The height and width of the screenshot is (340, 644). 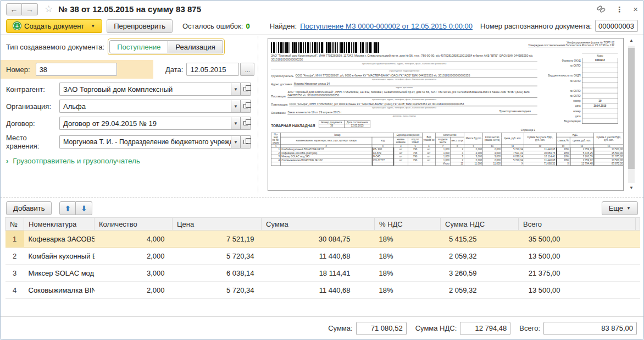 I want to click on storage-open-icon, so click(x=246, y=142).